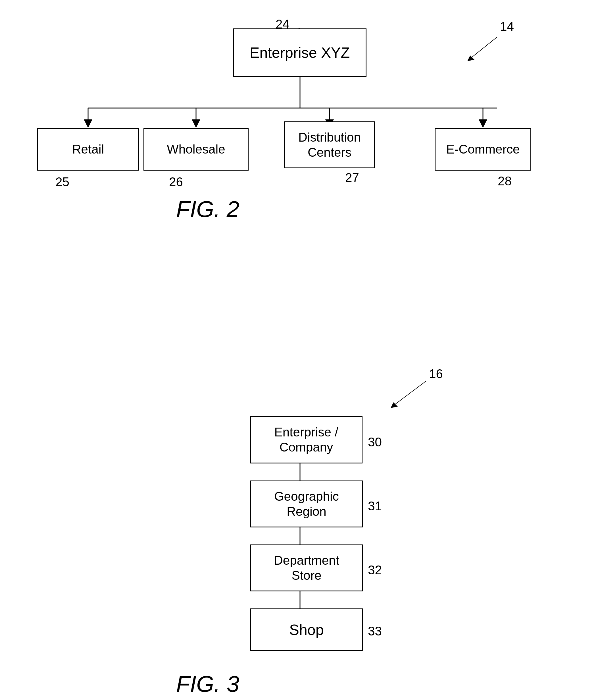 This screenshot has height=700, width=600. Describe the element at coordinates (375, 570) in the screenshot. I see `ref-32: 32` at that location.